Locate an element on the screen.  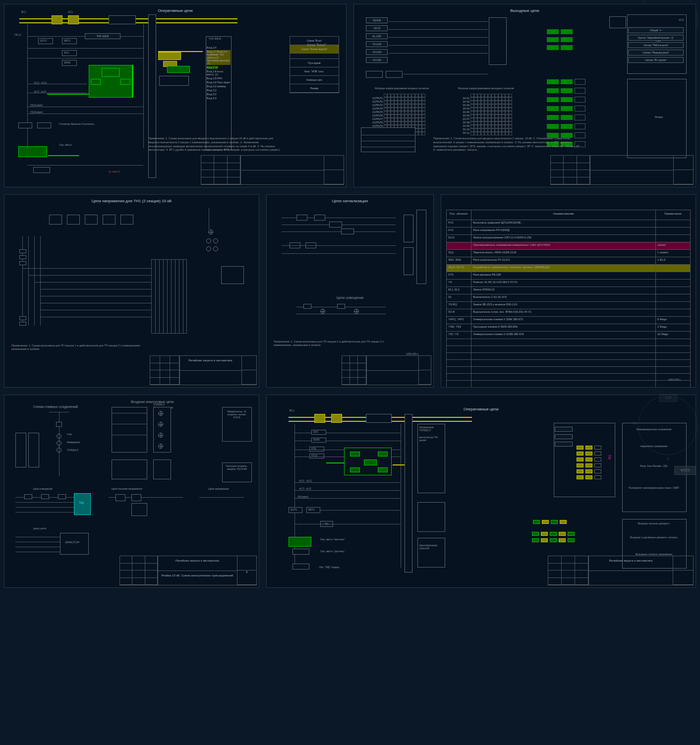
s7-sotc: SOTC is located at coordinates (294, 510).